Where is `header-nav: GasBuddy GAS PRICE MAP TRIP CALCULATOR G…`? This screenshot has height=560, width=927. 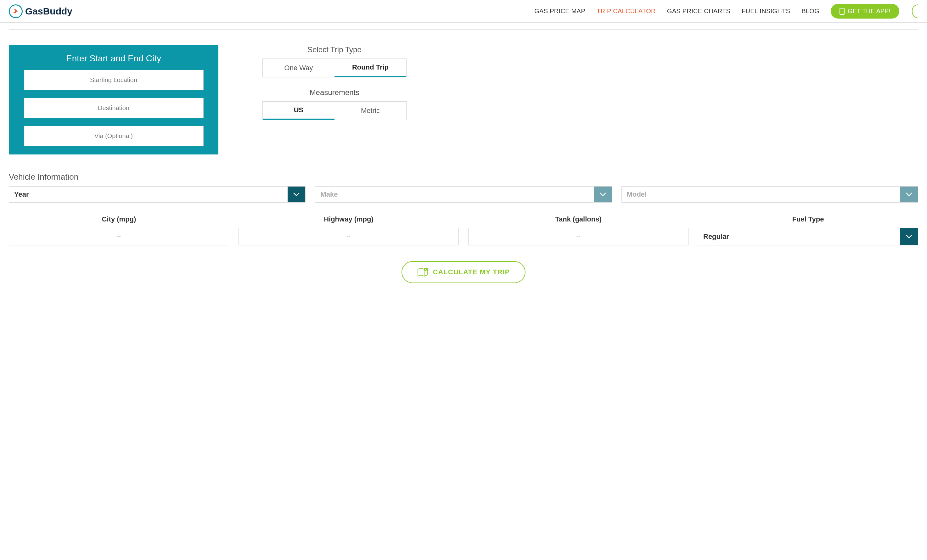 header-nav: GasBuddy GAS PRICE MAP TRIP CALCULATOR G… is located at coordinates (464, 11).